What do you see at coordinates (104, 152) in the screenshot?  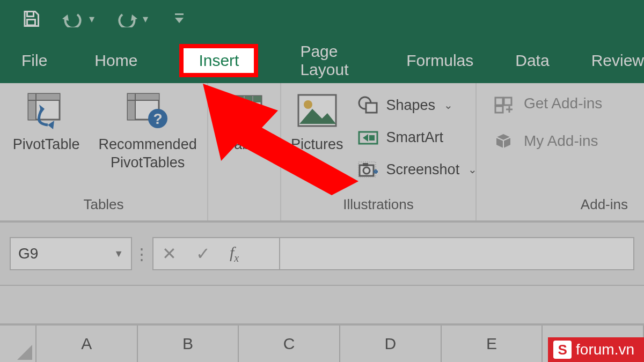 I see `group-tables: PivotTable ? RecommendedPivotTables` at bounding box center [104, 152].